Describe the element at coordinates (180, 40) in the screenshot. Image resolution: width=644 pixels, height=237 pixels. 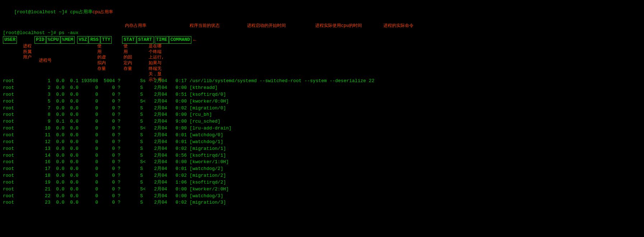
I see `col-command: COMMAND` at that location.